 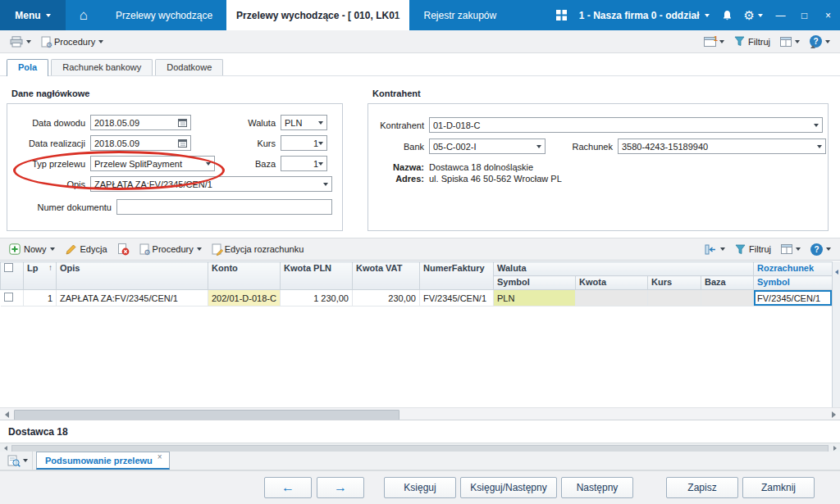 What do you see at coordinates (33, 15) in the screenshot?
I see `menu-button: Menu` at bounding box center [33, 15].